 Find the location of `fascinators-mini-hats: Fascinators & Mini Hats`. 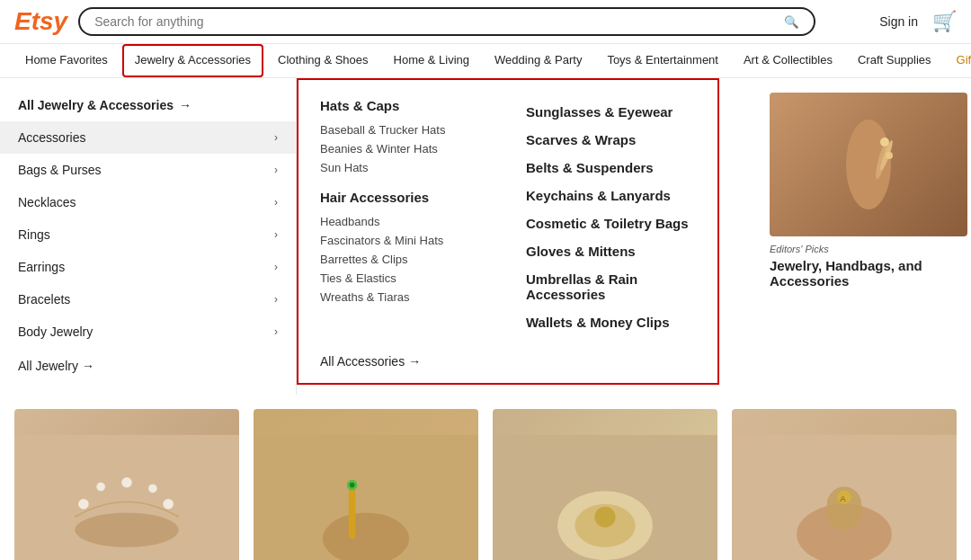

fascinators-mini-hats: Fascinators & Mini Hats is located at coordinates (405, 241).